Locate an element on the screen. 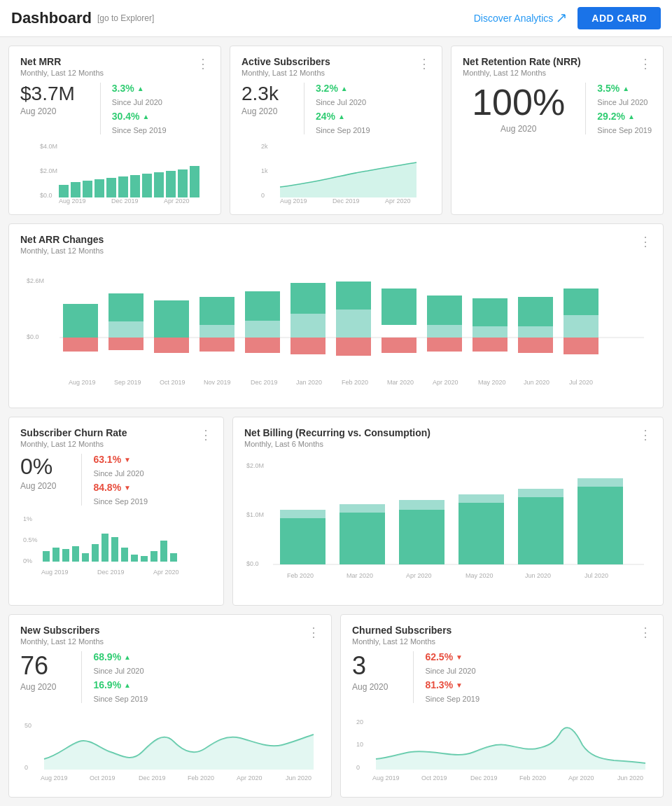 The image size is (672, 806). net-arr-title: Net ARR Changes is located at coordinates (62, 239).